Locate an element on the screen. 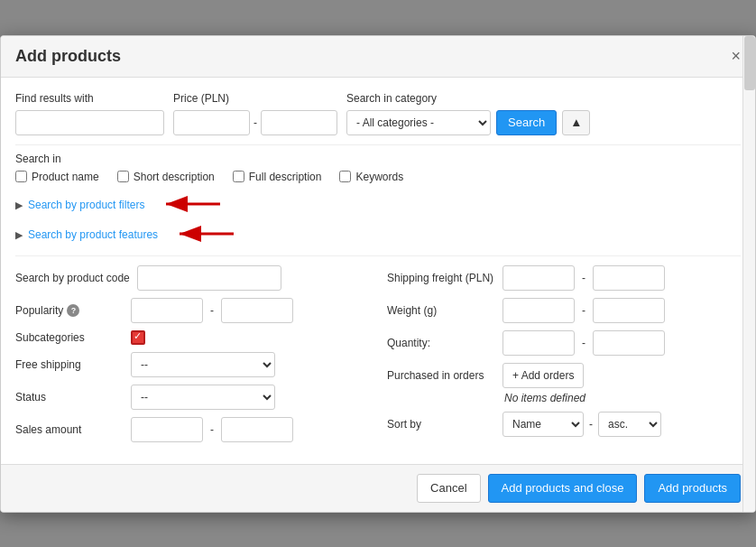  checkbox-keywords: Keywords is located at coordinates (372, 177).